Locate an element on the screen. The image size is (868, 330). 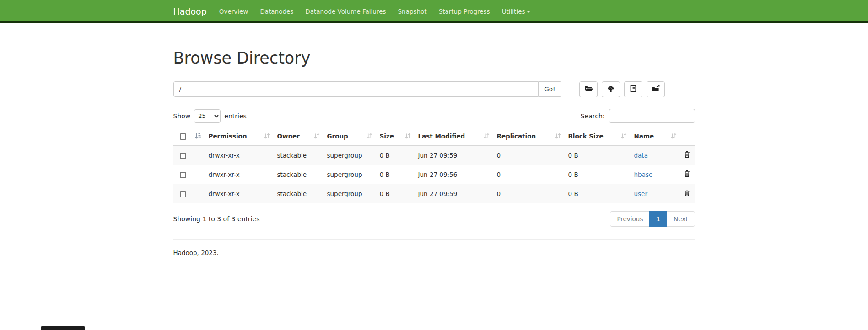
table-info: Showing 1 to 3 of 3 entries is located at coordinates (217, 219).